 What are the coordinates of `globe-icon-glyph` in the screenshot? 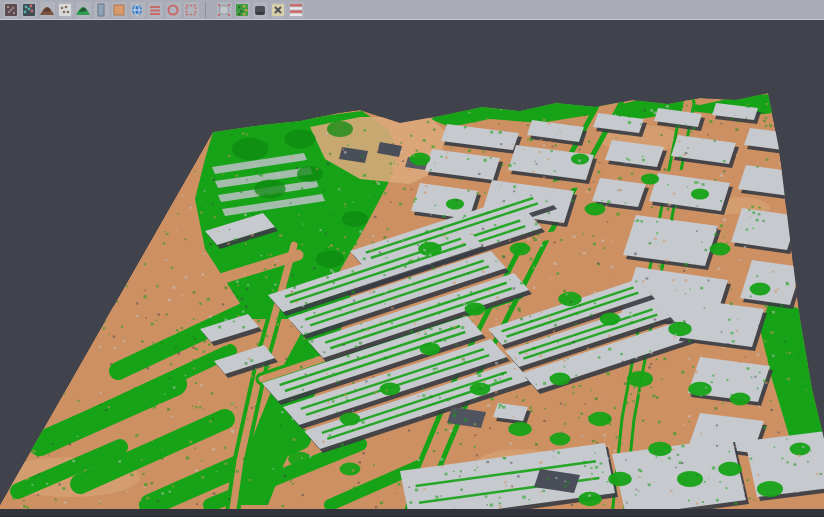 It's located at (137, 10).